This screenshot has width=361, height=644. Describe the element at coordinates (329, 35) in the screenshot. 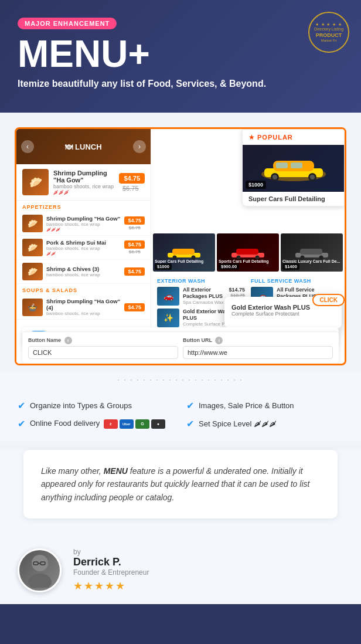

I see `badge-line2: PRODUCT` at that location.